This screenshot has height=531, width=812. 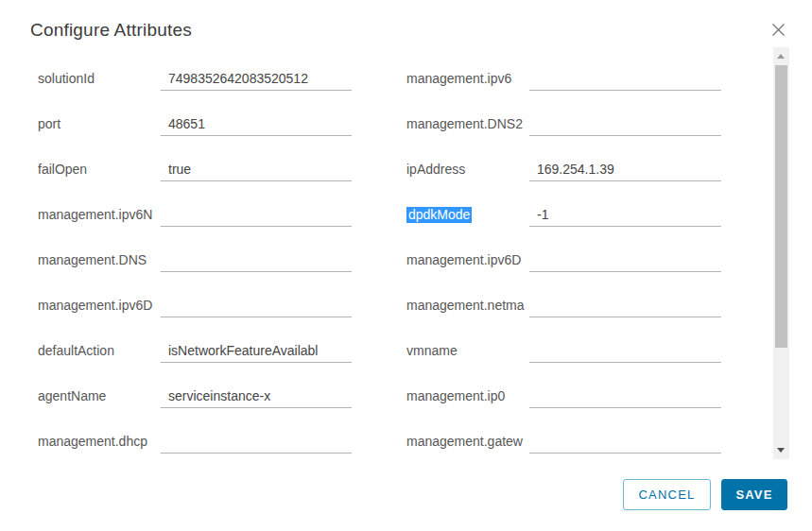 I want to click on port-input, so click(x=256, y=126).